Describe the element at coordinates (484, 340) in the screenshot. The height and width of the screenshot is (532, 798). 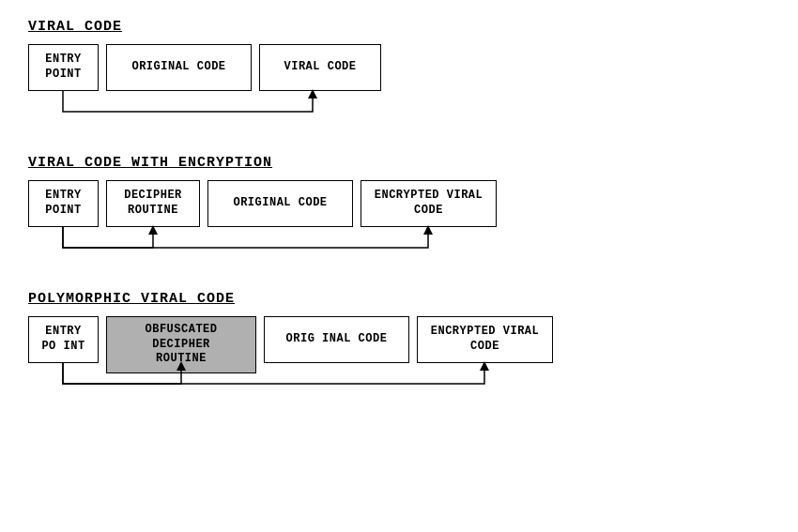
I see `s3-box-encrypted: ENCRYPTED VIRALCODE` at that location.